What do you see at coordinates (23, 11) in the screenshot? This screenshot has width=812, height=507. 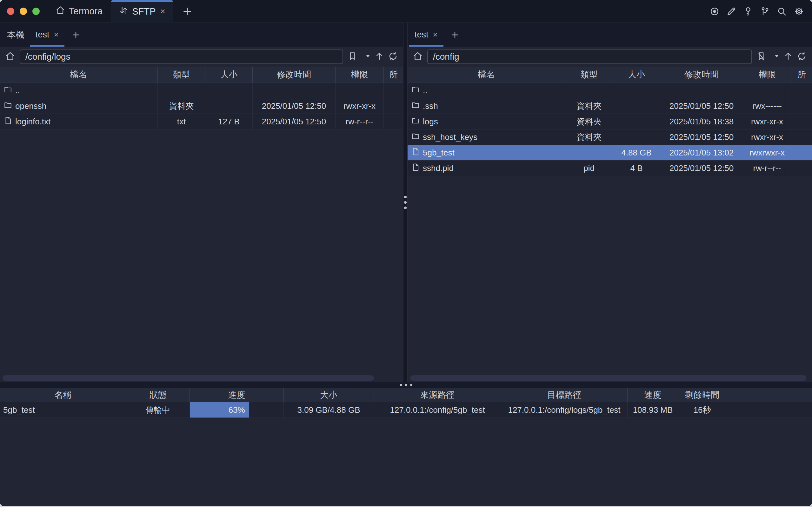 I see `traffic-lights` at bounding box center [23, 11].